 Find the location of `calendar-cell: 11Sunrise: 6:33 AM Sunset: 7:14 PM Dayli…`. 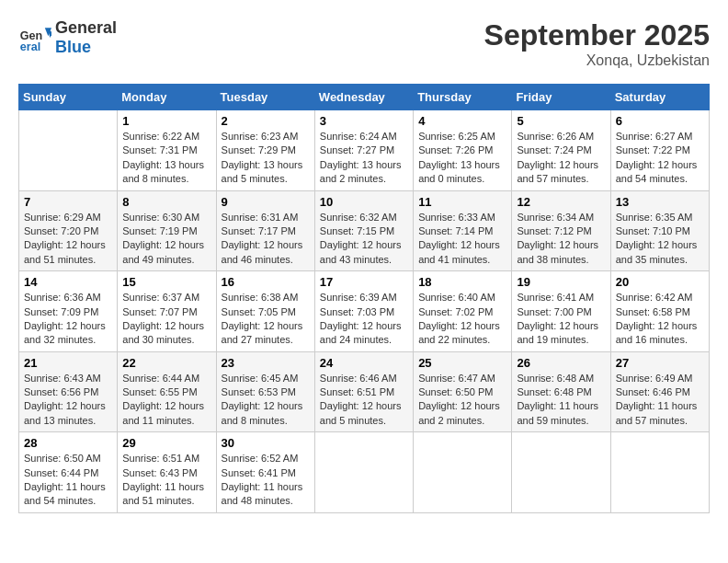

calendar-cell: 11Sunrise: 6:33 AM Sunset: 7:14 PM Dayli… is located at coordinates (463, 231).